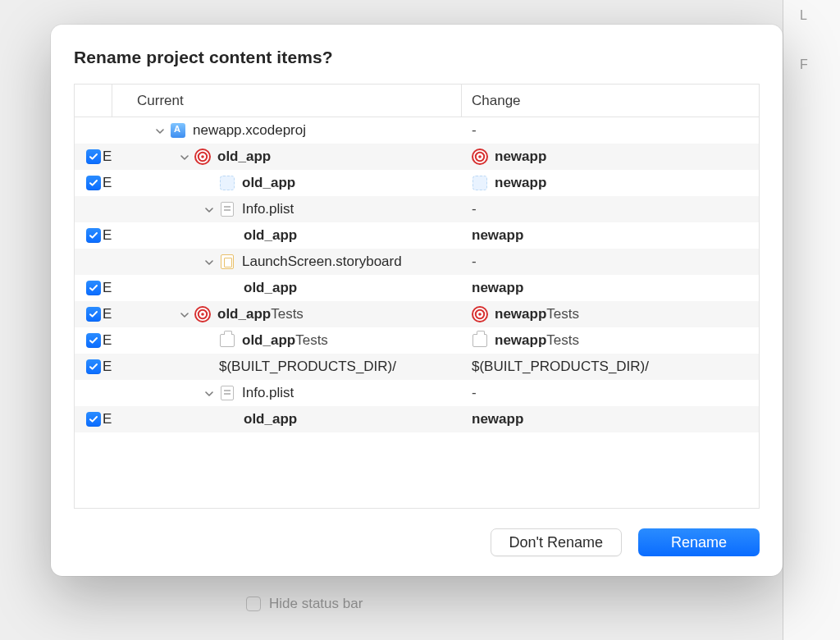  I want to click on sidebar-letter: F, so click(820, 65).